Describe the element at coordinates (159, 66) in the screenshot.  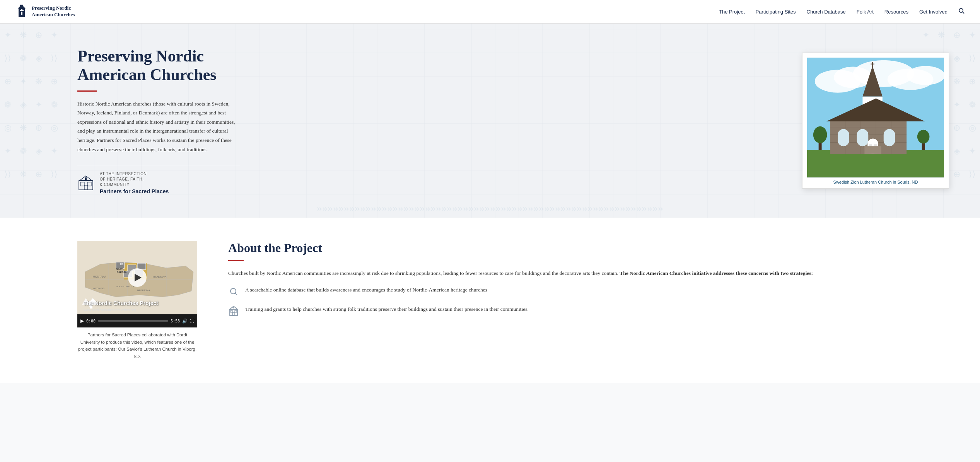
I see `hero-title: Preserving Nordic American Churches` at that location.